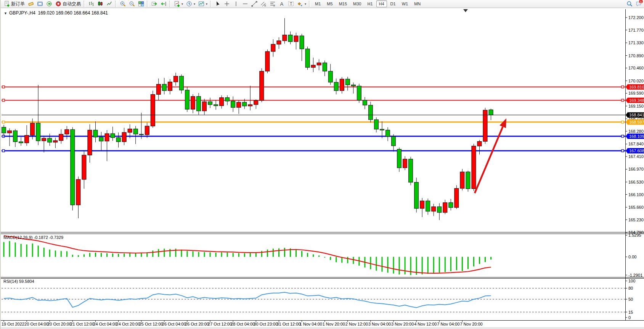  Describe the element at coordinates (49, 4) in the screenshot. I see `signal-button` at that location.